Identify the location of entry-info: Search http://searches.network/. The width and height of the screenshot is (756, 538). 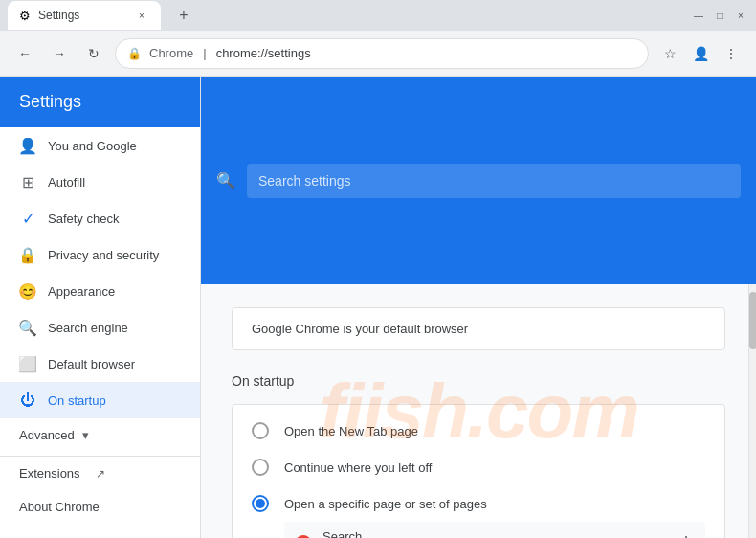
(495, 534).